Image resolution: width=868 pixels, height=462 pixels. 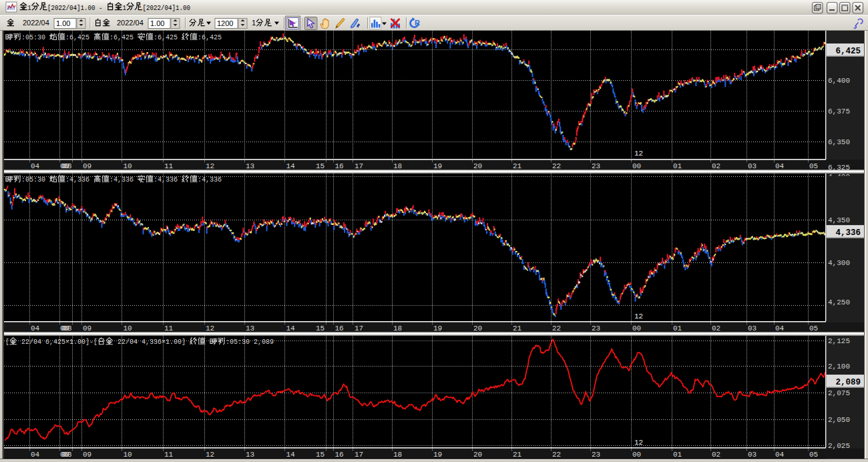 What do you see at coordinates (839, 263) in the screenshot?
I see `svg-text: 4,300` at bounding box center [839, 263].